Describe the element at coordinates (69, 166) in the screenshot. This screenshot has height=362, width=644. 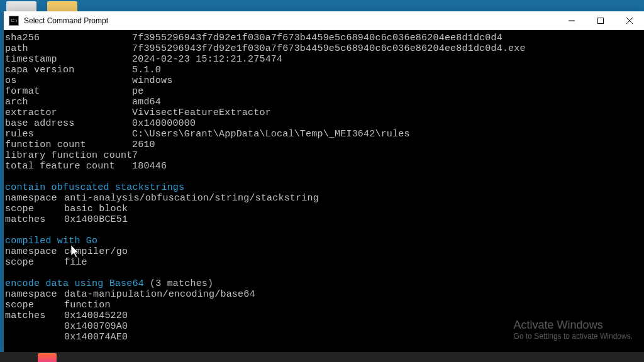
I see `meta-key: total feature count` at that location.